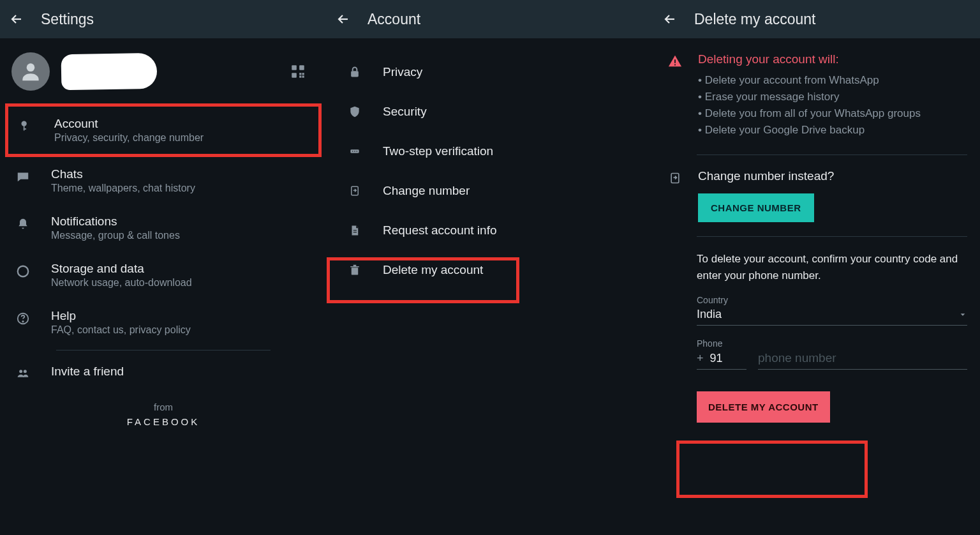 This screenshot has height=535, width=980. Describe the element at coordinates (163, 181) in the screenshot. I see `settings-item-chats: ChatsTheme, wallpapers, chat history` at that location.